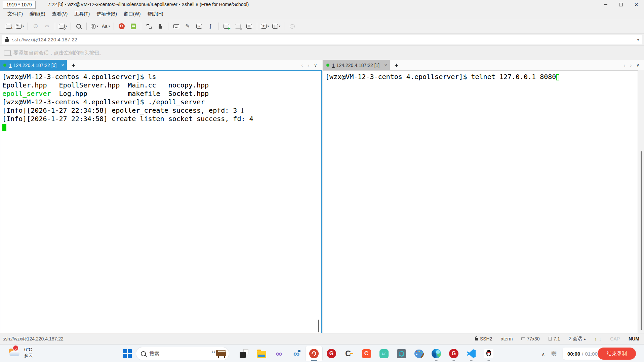  What do you see at coordinates (10, 65) in the screenshot?
I see `tab-index: 1` at bounding box center [10, 65].